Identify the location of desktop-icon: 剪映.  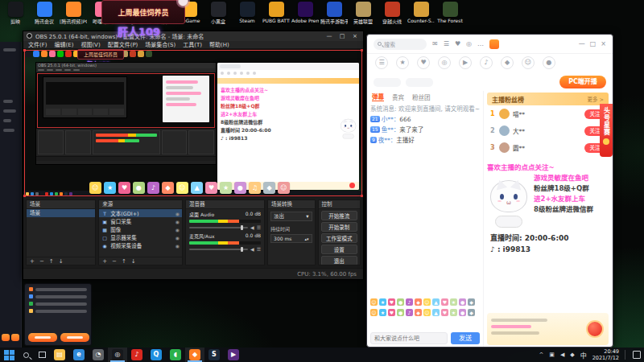
(15, 13).